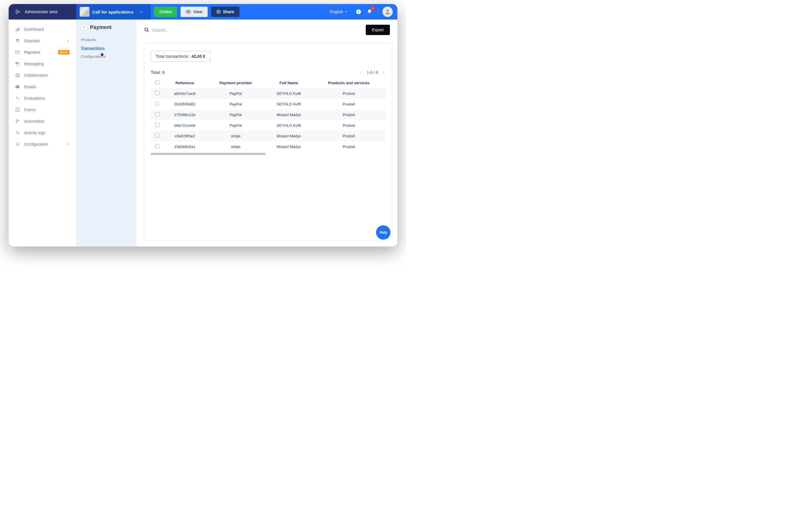  I want to click on sidebar-item-evaluations: Evaluations, so click(42, 98).